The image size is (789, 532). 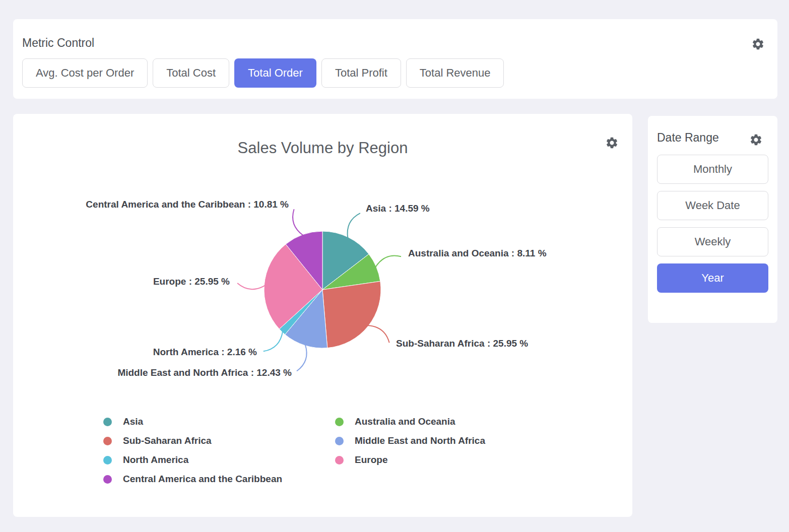 I want to click on metric-control-card: Metric Control Avg. Cost per OrderTotal …, so click(x=395, y=59).